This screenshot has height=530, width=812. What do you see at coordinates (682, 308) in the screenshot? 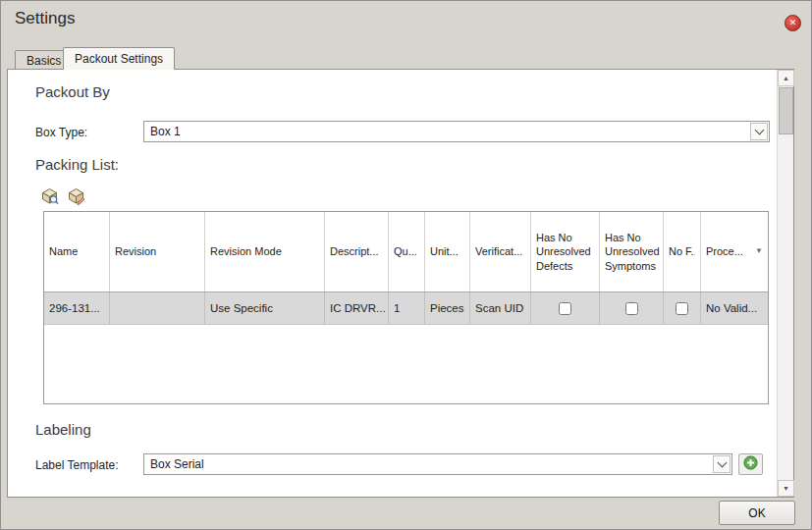
I see `cell-no-f` at bounding box center [682, 308].